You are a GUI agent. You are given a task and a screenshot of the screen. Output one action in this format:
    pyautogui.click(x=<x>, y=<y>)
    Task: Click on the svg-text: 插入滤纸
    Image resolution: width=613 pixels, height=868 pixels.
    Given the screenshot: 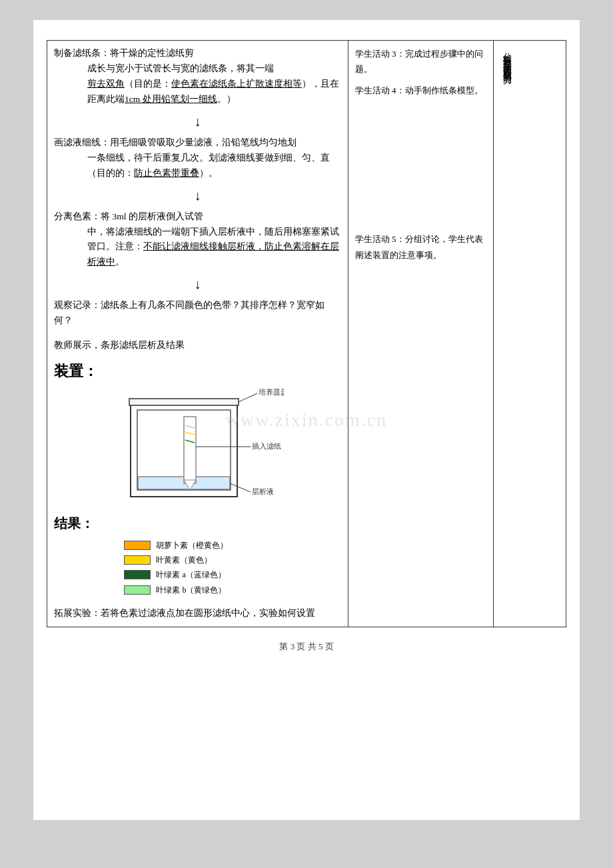 What is the action you would take?
    pyautogui.click(x=267, y=446)
    